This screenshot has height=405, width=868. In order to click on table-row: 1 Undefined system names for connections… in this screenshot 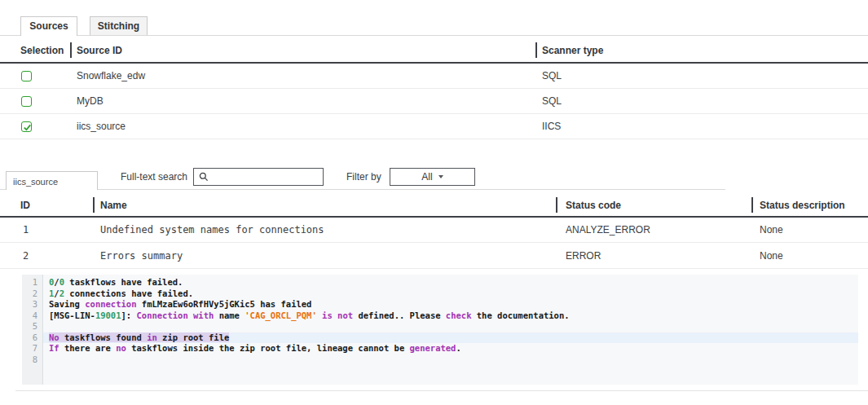, I will do `click(434, 230)`.